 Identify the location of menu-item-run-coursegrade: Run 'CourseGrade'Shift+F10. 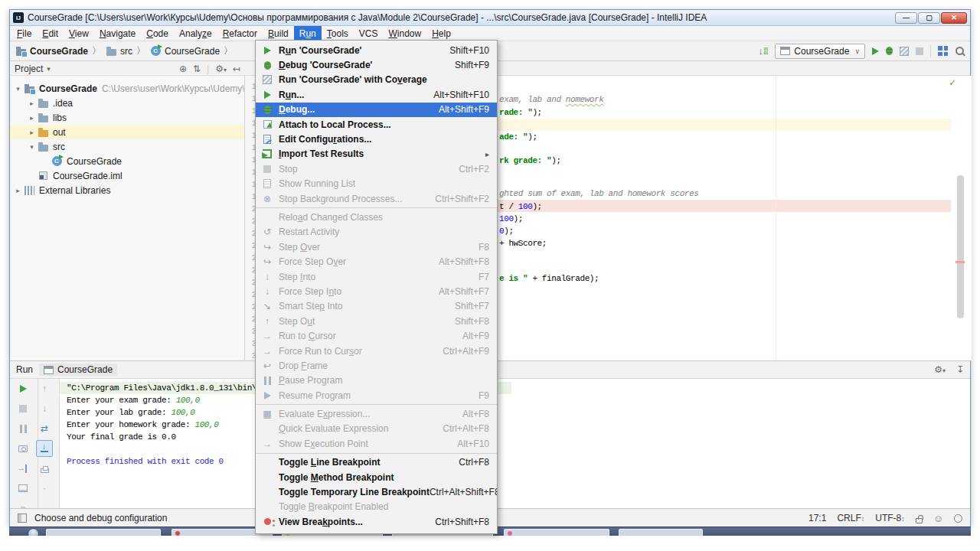
(377, 51).